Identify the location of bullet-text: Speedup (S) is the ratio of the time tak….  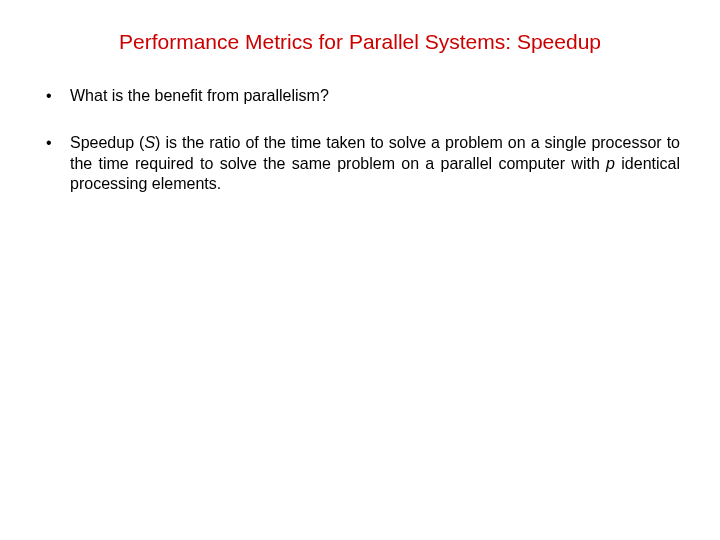
(375, 164).